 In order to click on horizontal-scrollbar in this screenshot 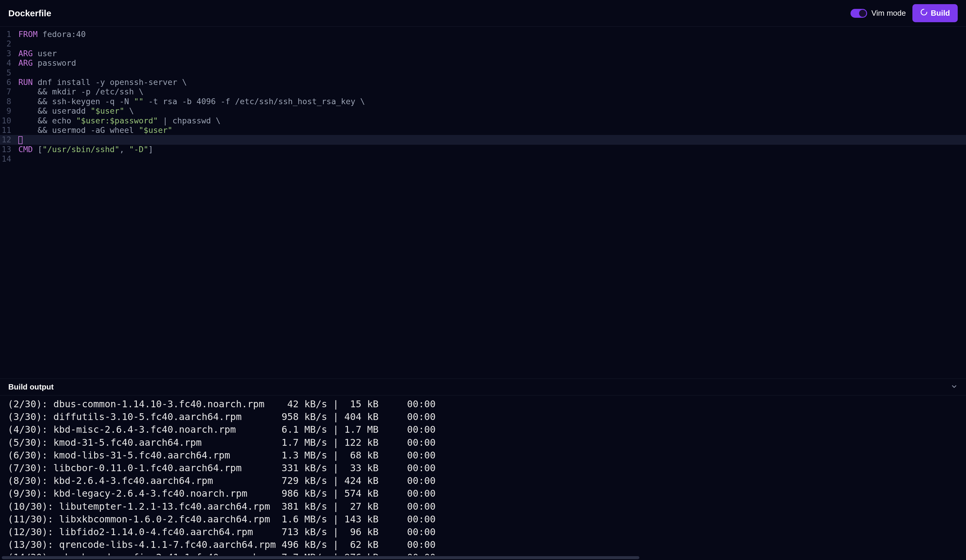, I will do `click(483, 558)`.